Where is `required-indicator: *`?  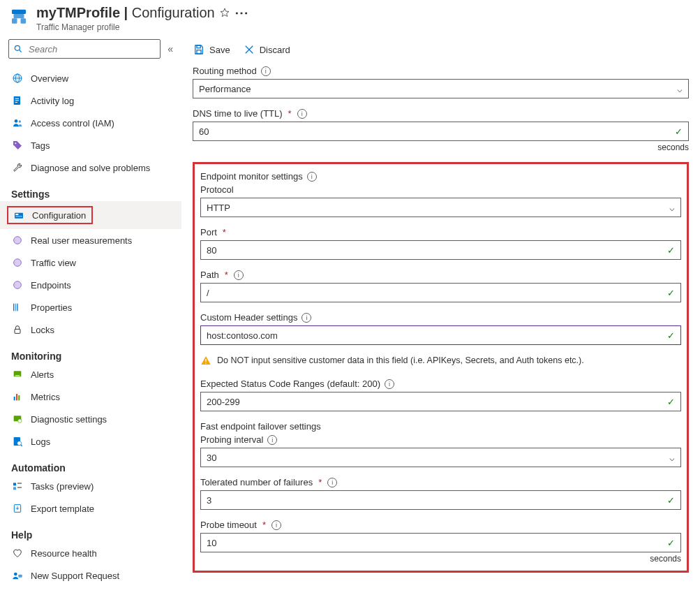 required-indicator: * is located at coordinates (320, 482).